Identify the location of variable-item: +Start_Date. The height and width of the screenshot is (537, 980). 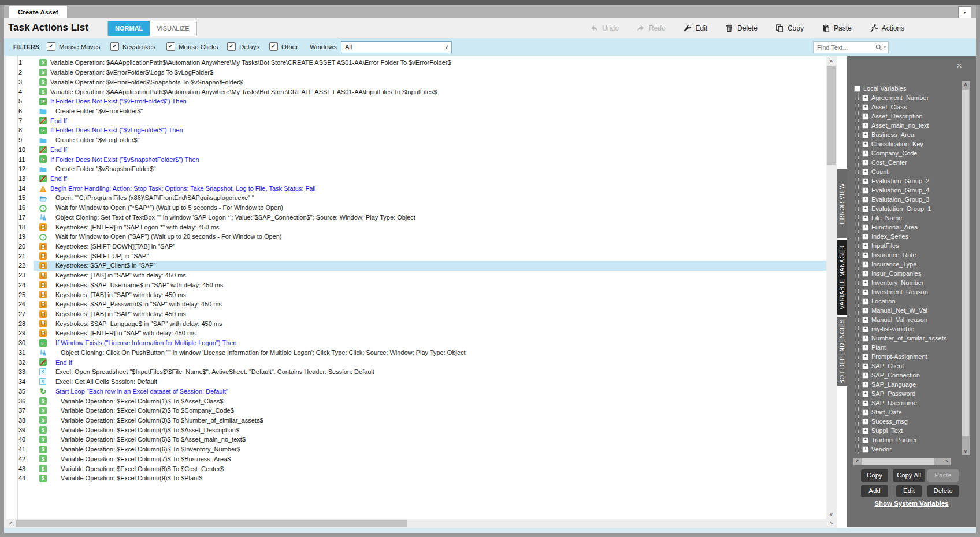
(910, 412).